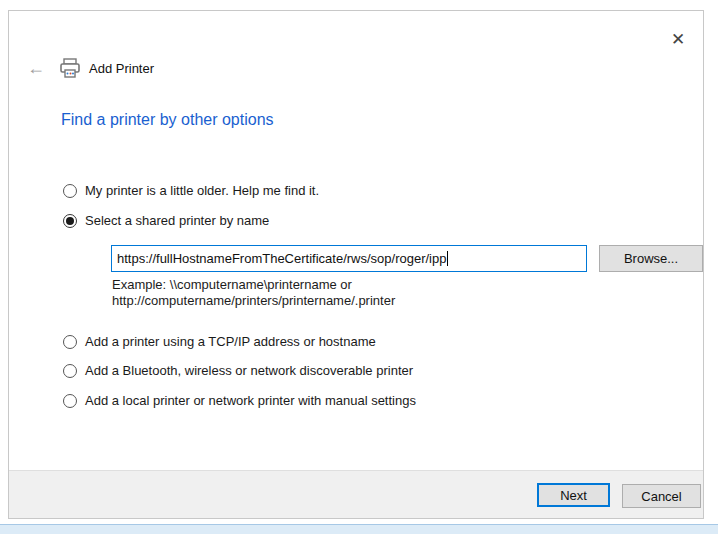 This screenshot has width=718, height=534. Describe the element at coordinates (349, 258) in the screenshot. I see `printer-name-input: https://fullHostnameFromTheCertificate/r…` at that location.